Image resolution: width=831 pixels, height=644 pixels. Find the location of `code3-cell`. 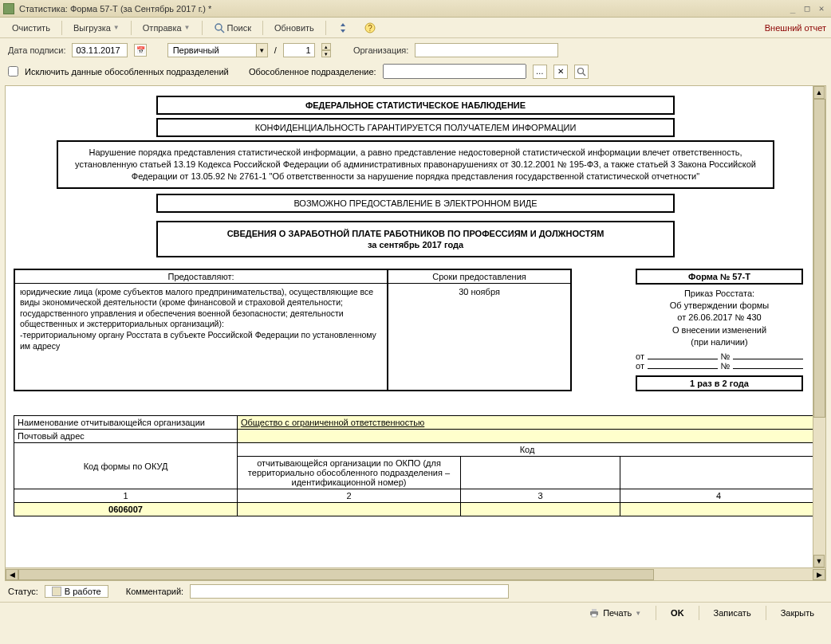

code3-cell is located at coordinates (541, 510).